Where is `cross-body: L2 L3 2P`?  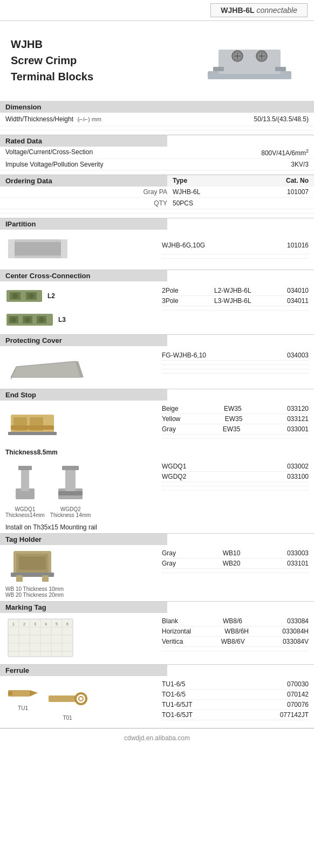 cross-body: L2 L3 2P is located at coordinates (157, 308).